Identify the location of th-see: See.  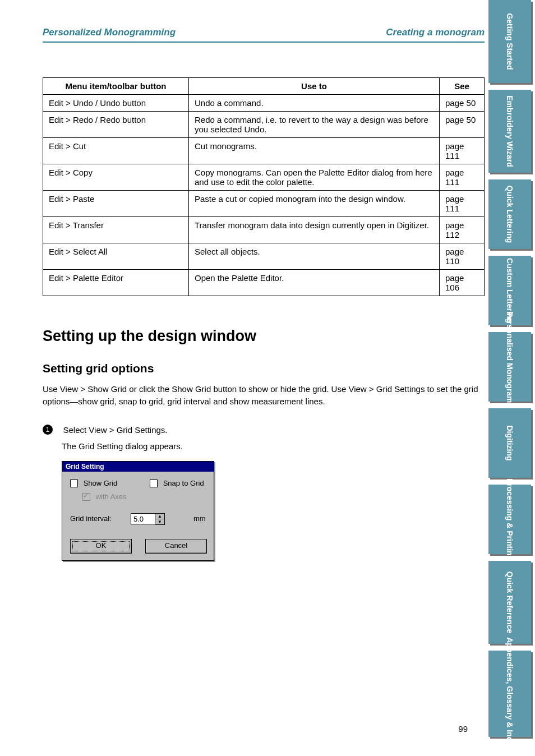
(462, 86).